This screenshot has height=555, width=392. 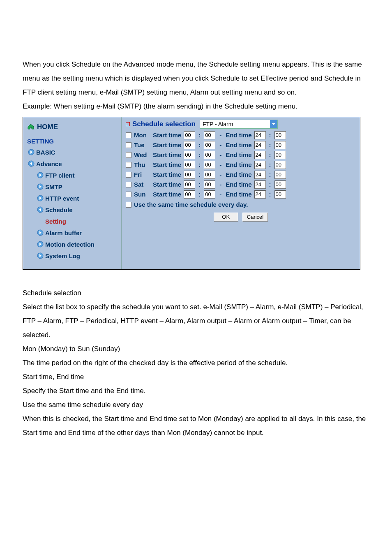 What do you see at coordinates (196, 405) in the screenshot?
I see `desc-heading-4: Use the same time schedule every day` at bounding box center [196, 405].